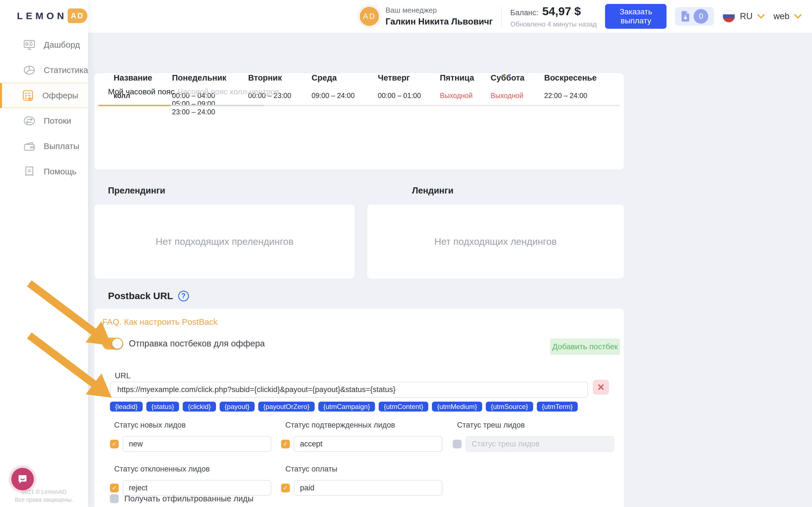  I want to click on status-paid-label: Статус оплаты, so click(369, 469).